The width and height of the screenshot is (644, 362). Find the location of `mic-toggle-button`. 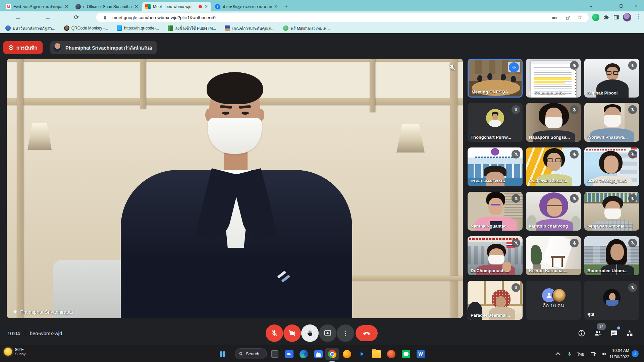

mic-toggle-button is located at coordinates (274, 333).